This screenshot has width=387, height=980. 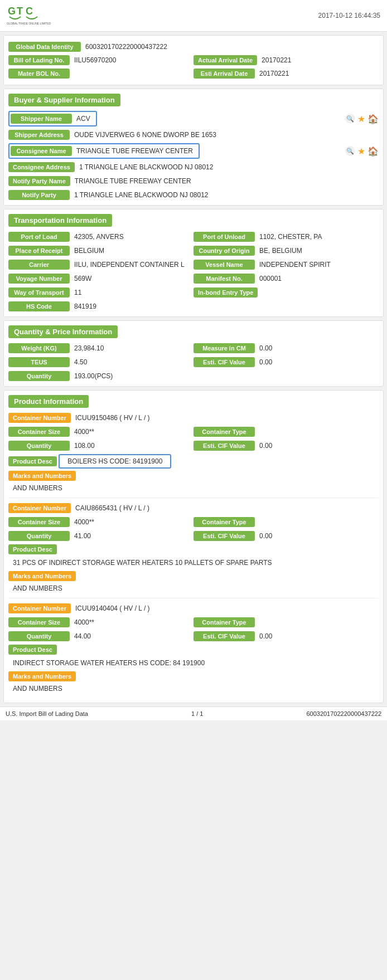 I want to click on transportation-section: Transportation Information Port of Load …, so click(x=194, y=263).